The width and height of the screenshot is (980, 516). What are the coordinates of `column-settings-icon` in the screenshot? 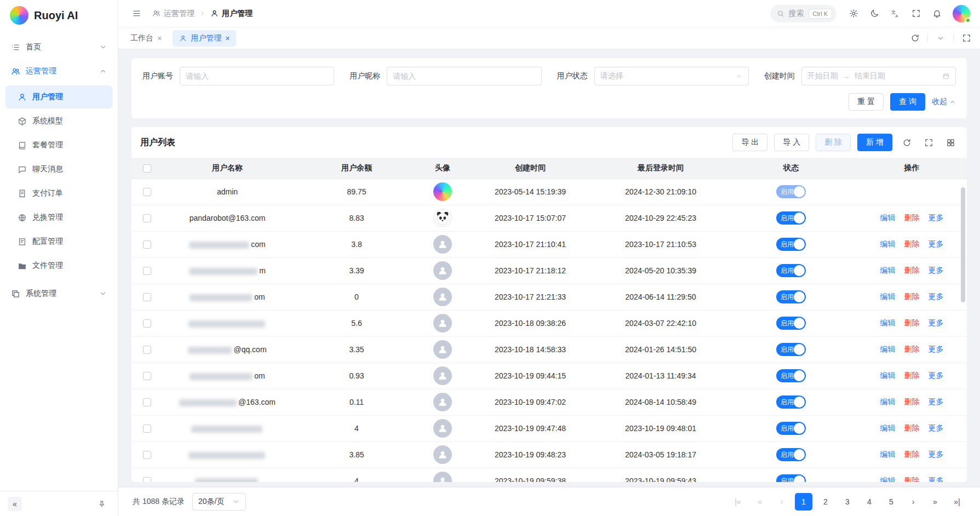 It's located at (950, 142).